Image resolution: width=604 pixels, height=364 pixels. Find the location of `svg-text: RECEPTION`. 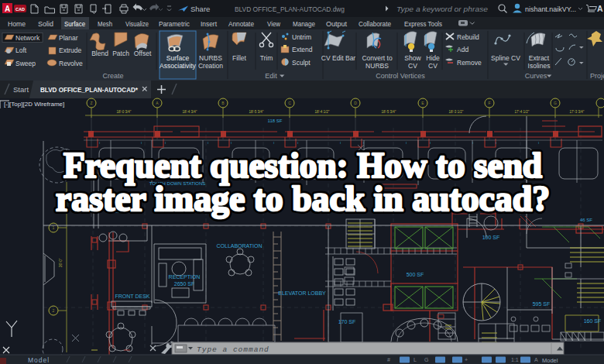

svg-text: RECEPTION is located at coordinates (184, 277).